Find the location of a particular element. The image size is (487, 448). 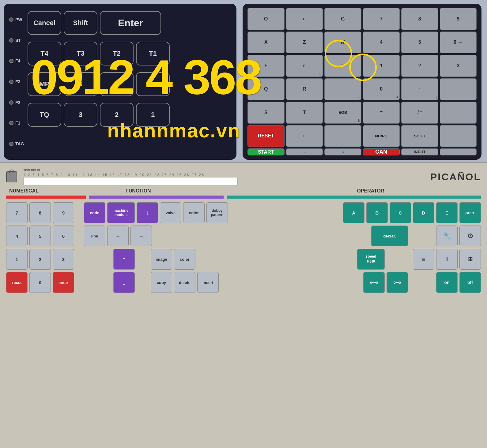

rkey-minus: −+ is located at coordinates (343, 89).